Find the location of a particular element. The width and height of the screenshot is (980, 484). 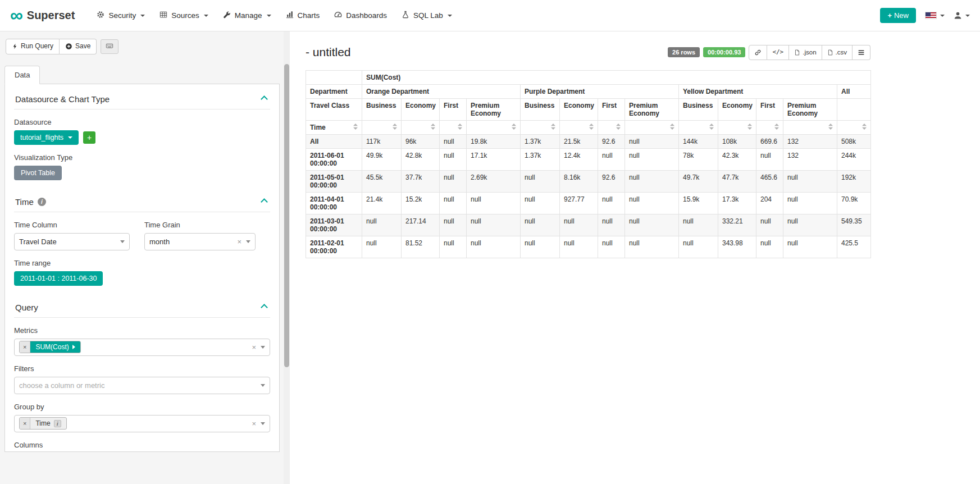

pivot-empty-header is located at coordinates (854, 109).